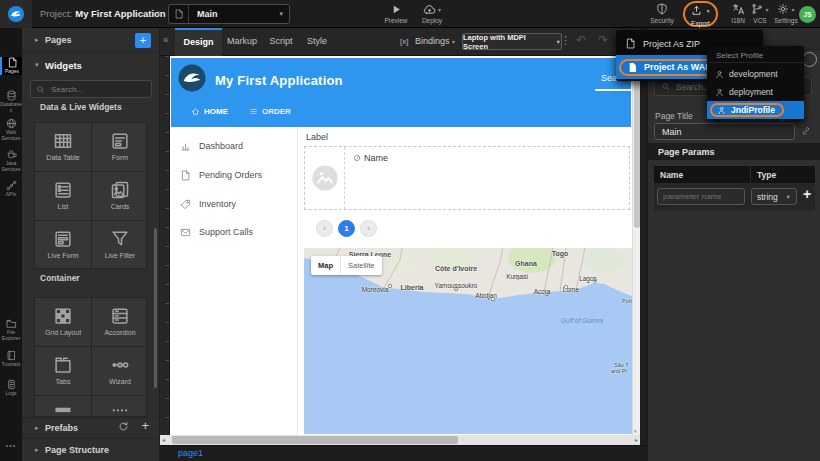 Image resolution: width=820 pixels, height=461 pixels. Describe the element at coordinates (636, 440) in the screenshot. I see `scroll-right-icon: ▸` at that location.